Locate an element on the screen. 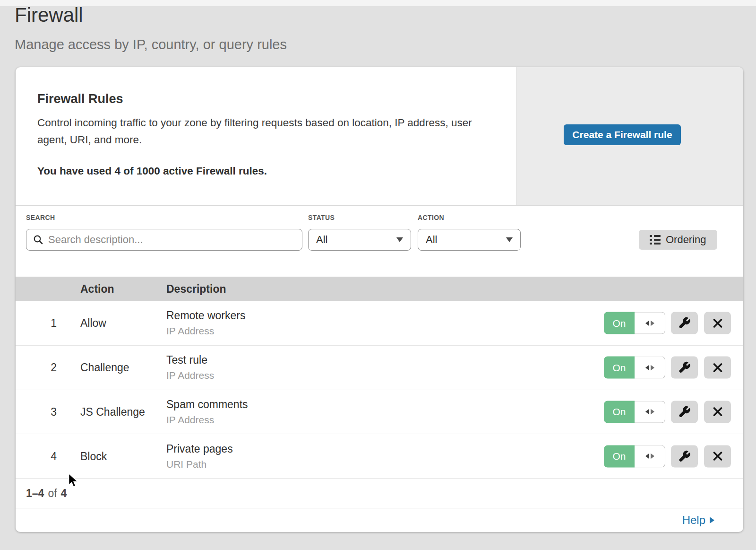 The width and height of the screenshot is (756, 550). pagination-of-text: of is located at coordinates (52, 494).